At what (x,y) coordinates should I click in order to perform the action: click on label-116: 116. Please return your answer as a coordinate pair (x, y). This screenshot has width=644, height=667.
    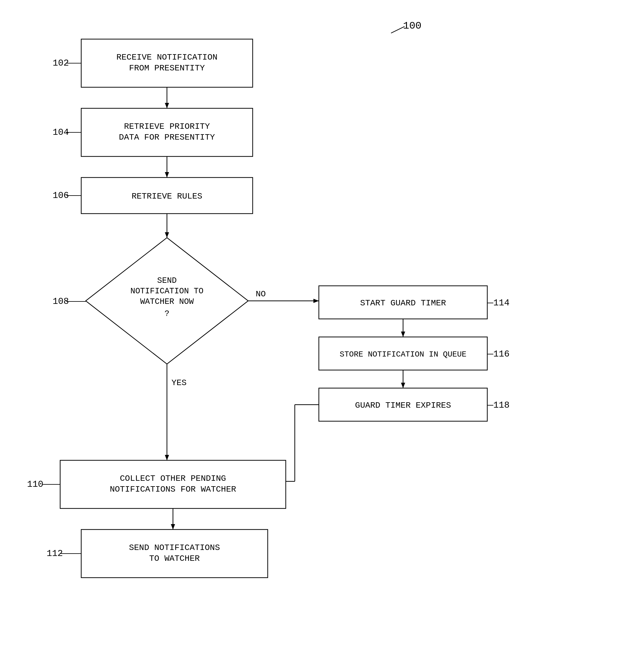
    Looking at the image, I should click on (501, 354).